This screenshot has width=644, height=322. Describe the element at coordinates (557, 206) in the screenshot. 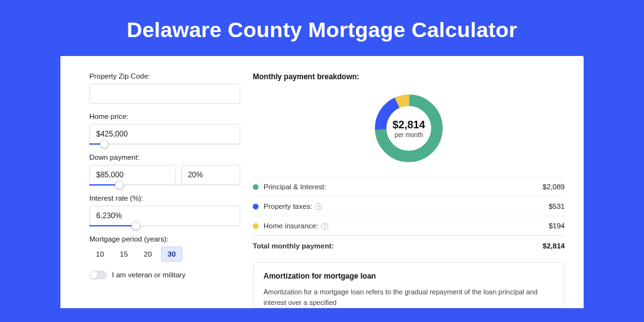

I see `taxes-value: $531` at that location.